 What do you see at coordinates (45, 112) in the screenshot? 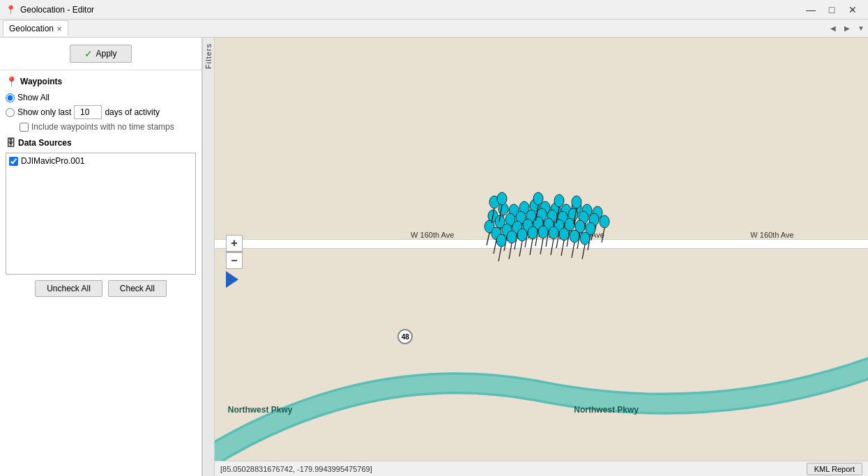
I see `show-last-label: Show only last` at bounding box center [45, 112].